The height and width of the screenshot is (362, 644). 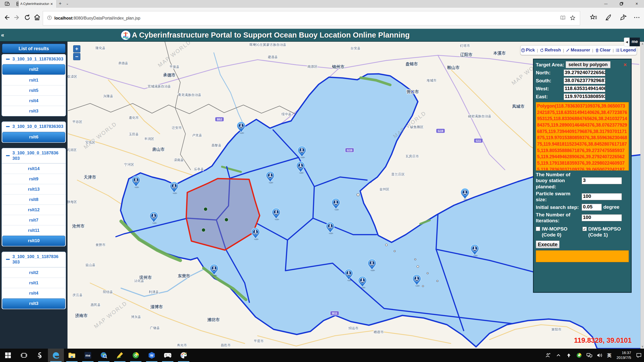 What do you see at coordinates (637, 4) in the screenshot?
I see `window-close-button: ✕` at bounding box center [637, 4].